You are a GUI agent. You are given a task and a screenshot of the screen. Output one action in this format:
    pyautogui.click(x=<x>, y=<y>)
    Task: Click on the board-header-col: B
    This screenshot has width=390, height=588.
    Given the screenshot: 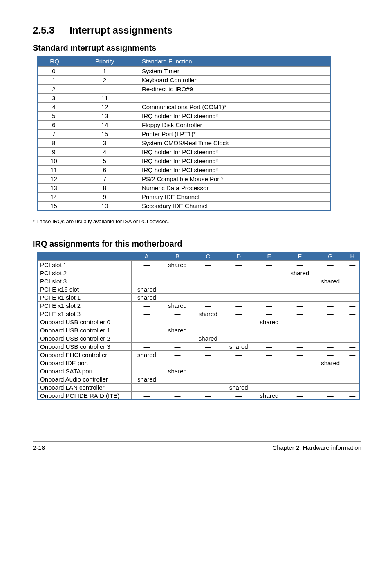 What is the action you would take?
    pyautogui.click(x=177, y=256)
    